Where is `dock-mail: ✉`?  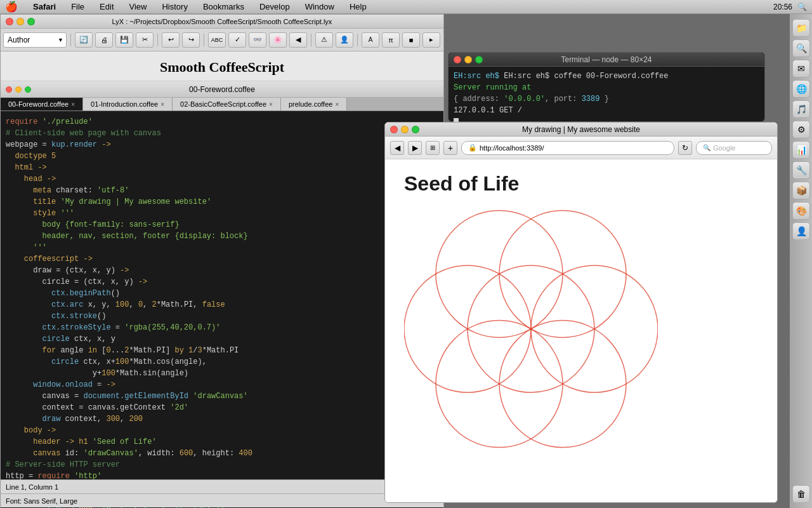
dock-mail: ✉ is located at coordinates (801, 69).